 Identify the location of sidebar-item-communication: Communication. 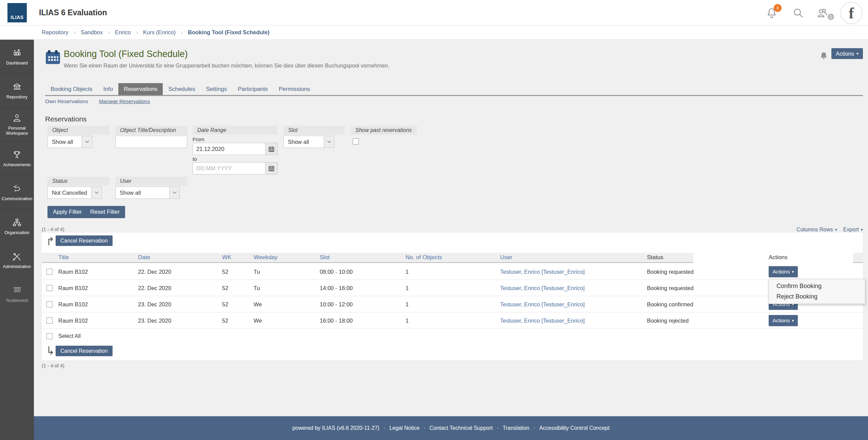
(17, 192).